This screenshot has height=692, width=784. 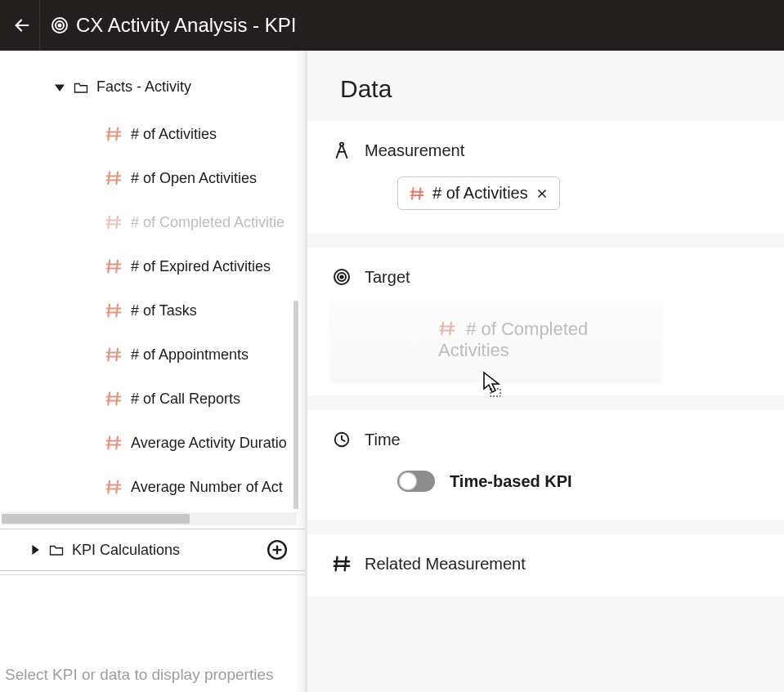 I want to click on close-icon, so click(x=542, y=194).